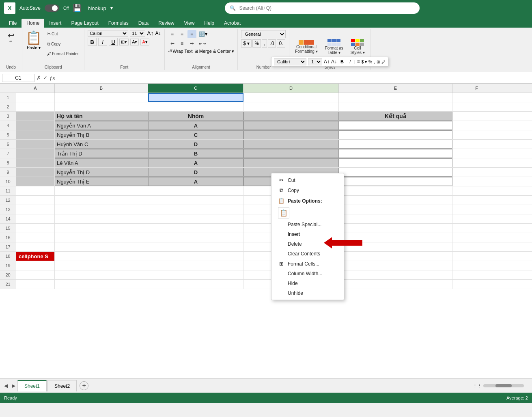 Image resolution: width=532 pixels, height=417 pixels. Describe the element at coordinates (205, 44) in the screenshot. I see `indent-increase-button: ⇥` at that location.